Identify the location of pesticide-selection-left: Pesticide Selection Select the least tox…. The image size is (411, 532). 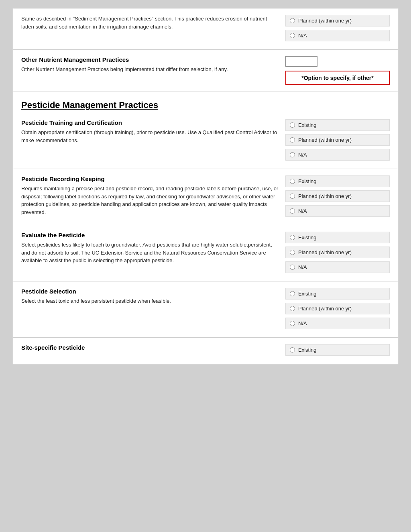
(150, 309).